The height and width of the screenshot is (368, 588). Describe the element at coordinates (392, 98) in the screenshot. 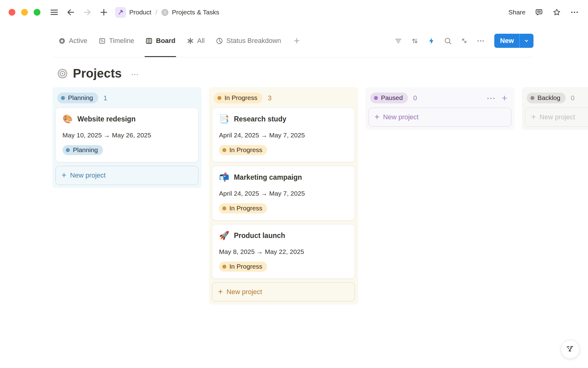

I see `column-label: Paused` at that location.